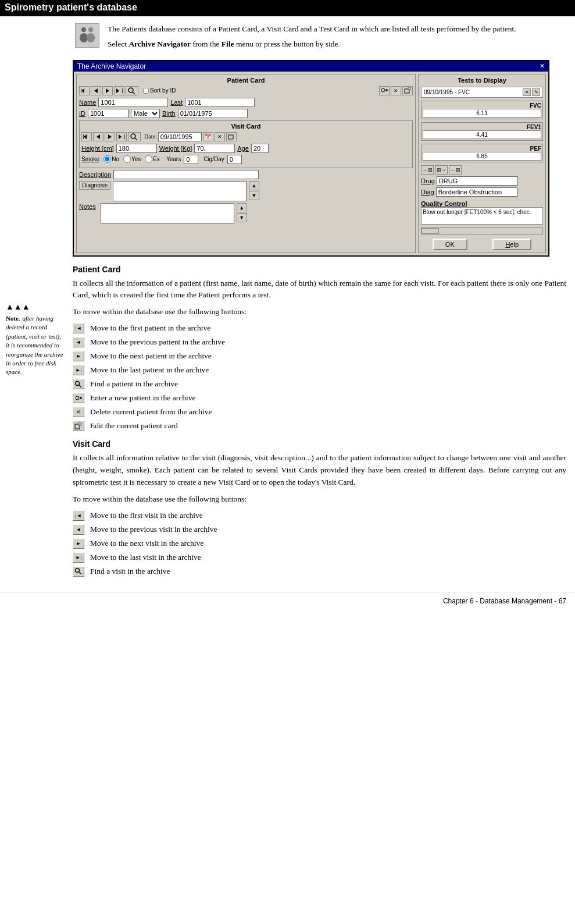  Describe the element at coordinates (191, 159) in the screenshot. I see `years-input` at that location.